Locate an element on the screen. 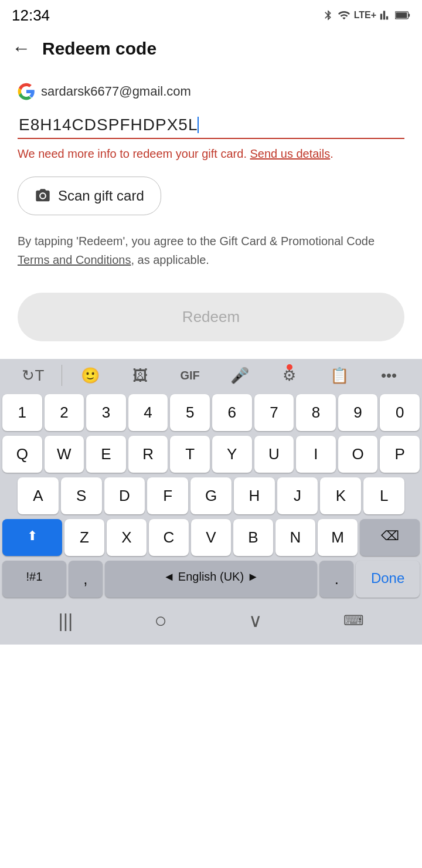  key-4: 4 is located at coordinates (148, 413).